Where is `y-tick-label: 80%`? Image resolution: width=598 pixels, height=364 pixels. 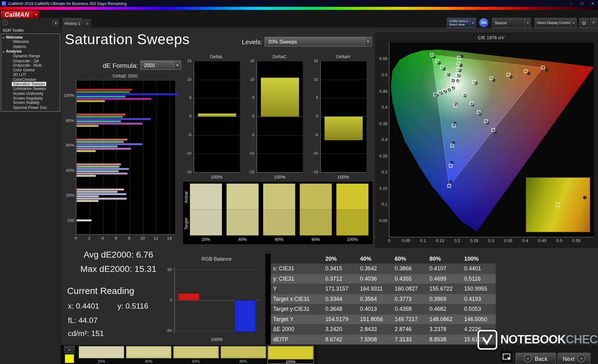 y-tick-label: 80% is located at coordinates (67, 120).